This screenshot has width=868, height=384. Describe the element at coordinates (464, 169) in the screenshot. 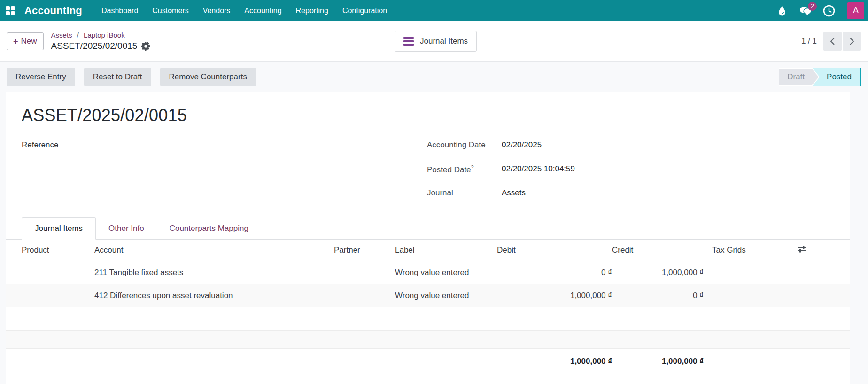

I see `posted-date-label: Posted Date?` at that location.